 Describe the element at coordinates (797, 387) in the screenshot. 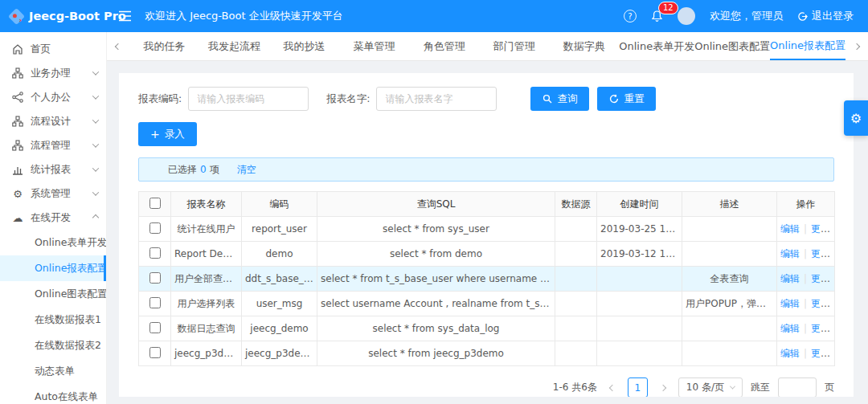

I see `jump-page-input` at that location.